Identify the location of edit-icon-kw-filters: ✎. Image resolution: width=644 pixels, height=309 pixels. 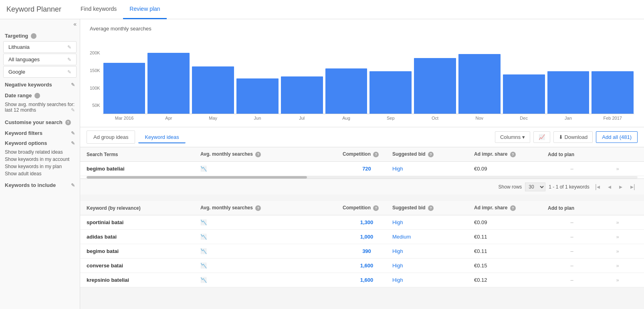
(73, 133).